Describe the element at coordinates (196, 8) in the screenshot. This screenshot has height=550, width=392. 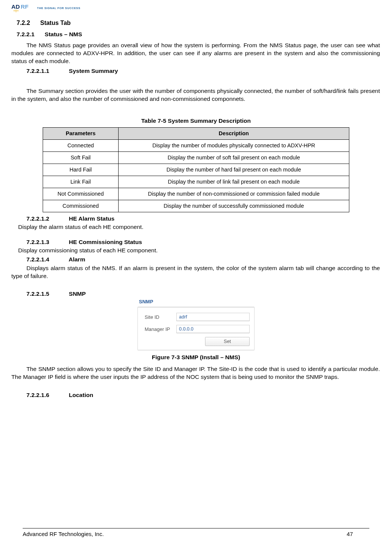
I see `header-logo-row: AD RF THE SIGNAL FOR SUCCESS` at that location.